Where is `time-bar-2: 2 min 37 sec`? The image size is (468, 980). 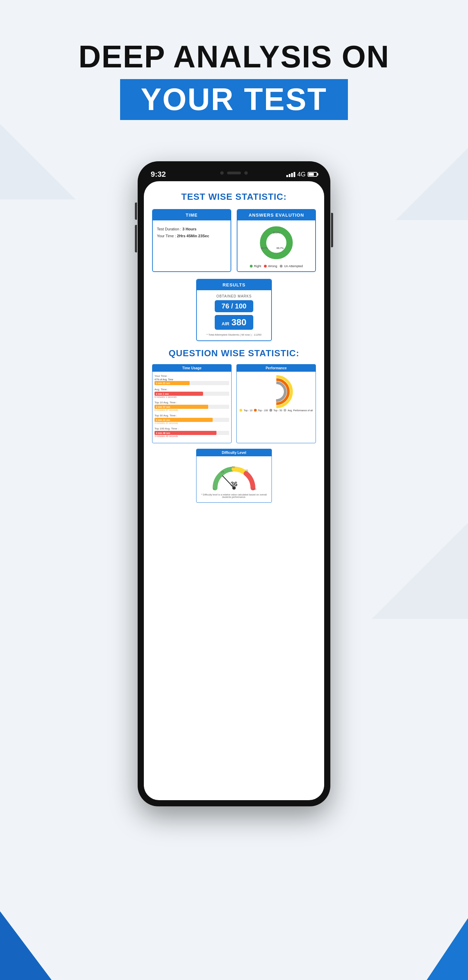
time-bar-2: 2 min 37 sec is located at coordinates (192, 407).